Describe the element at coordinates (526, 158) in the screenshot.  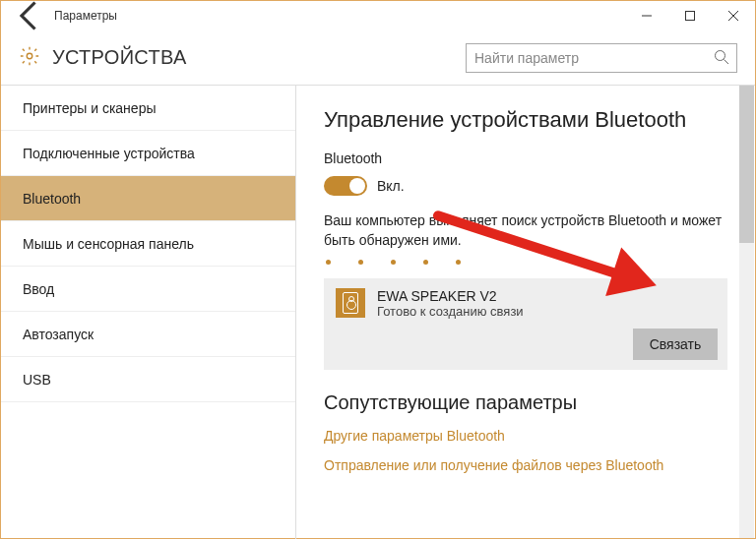
I see `bluetooth-toggle-label: Bluetooth` at that location.